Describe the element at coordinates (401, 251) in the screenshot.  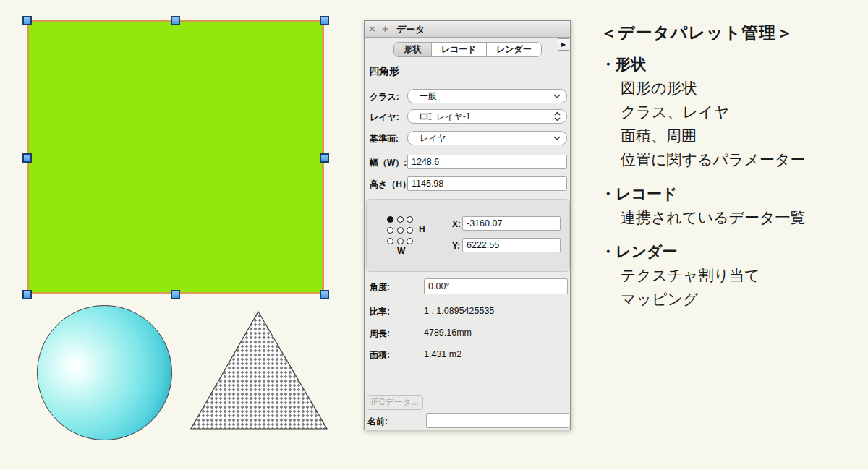
I see `axis-w-label: W` at that location.